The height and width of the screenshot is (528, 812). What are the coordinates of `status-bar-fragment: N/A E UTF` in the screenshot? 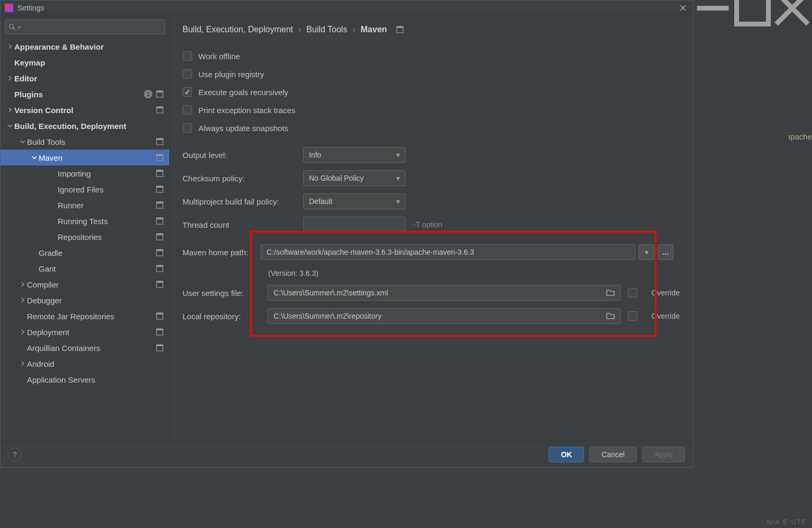 It's located at (787, 522).